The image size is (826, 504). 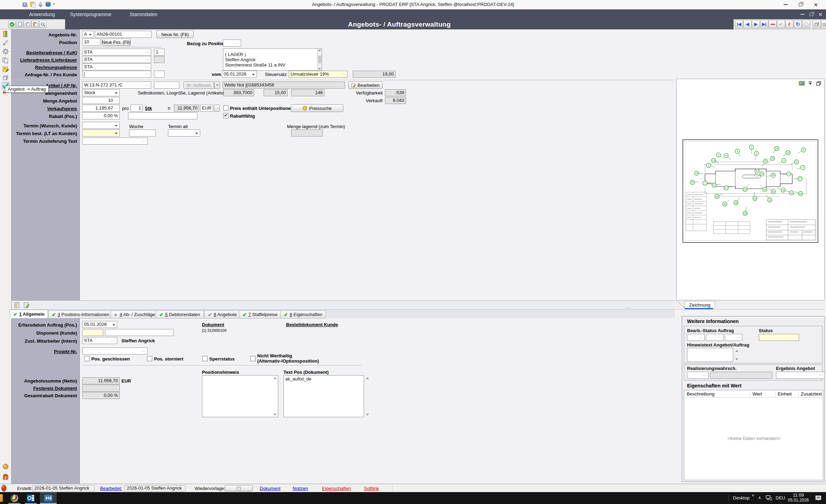 I want to click on mdi-restore-button, so click(x=811, y=14).